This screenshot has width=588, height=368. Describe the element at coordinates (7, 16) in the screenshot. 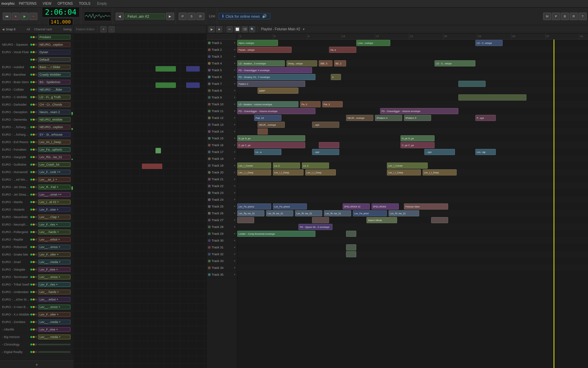

I see `rewind-button: ⏮` at that location.